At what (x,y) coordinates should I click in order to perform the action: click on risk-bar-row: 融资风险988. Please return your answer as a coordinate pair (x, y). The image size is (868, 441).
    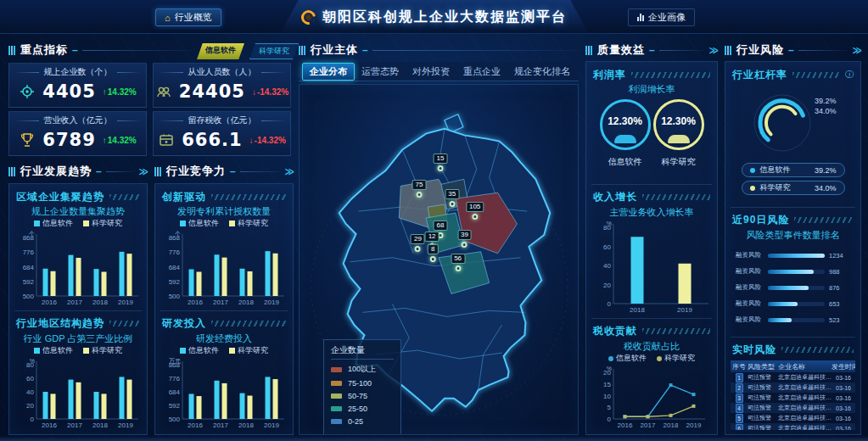
    Looking at the image, I should click on (792, 271).